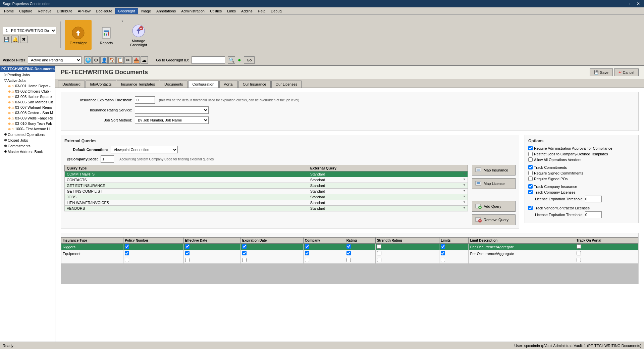 This screenshot has width=644, height=349. I want to click on sidebar-item-03008: ⊕ ⚠ 03-008 Costco - San M, so click(28, 113).